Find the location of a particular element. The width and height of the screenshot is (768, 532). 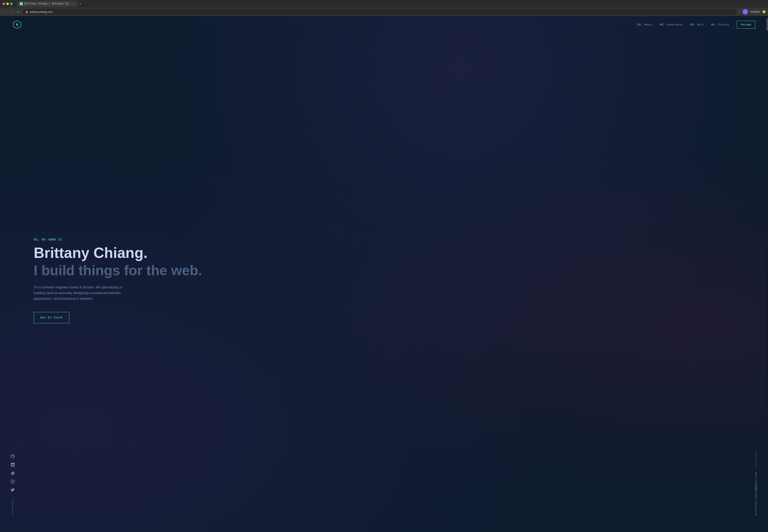

menu-dot is located at coordinates (764, 12).